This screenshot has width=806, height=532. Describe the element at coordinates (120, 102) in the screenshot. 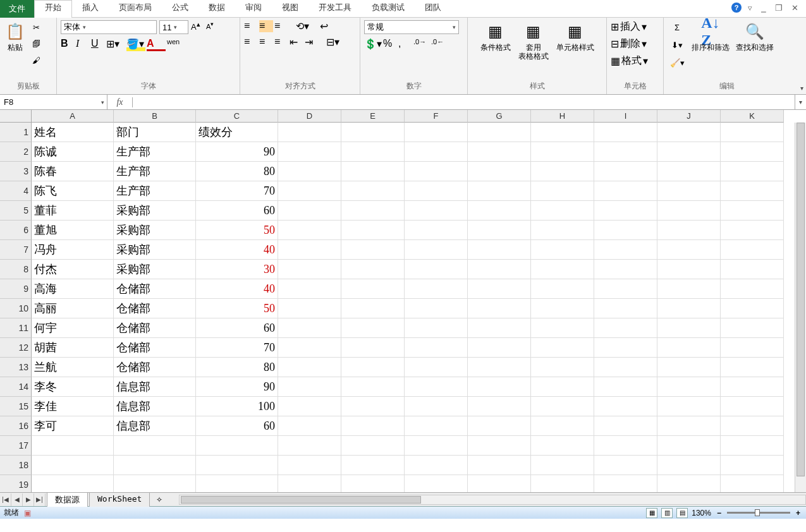

I see `fx-icon: fx` at that location.